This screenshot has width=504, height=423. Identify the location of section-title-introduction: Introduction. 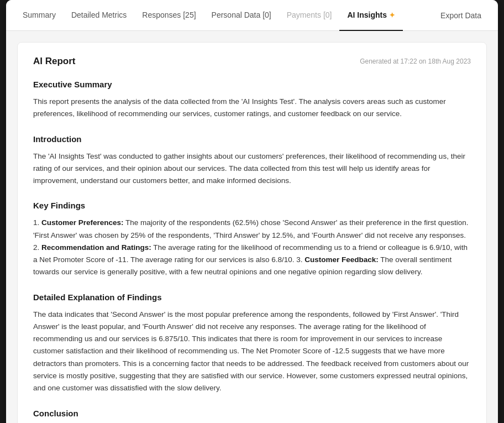
(252, 139).